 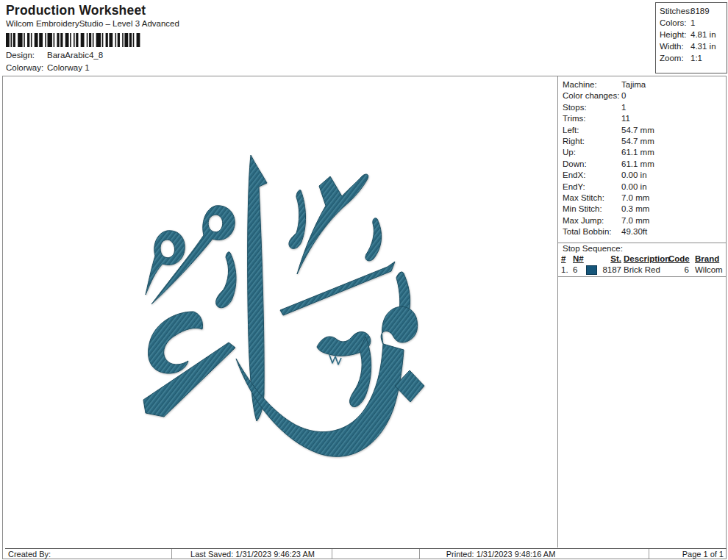 What do you see at coordinates (501, 554) in the screenshot?
I see `footer-printed: Printed: 1/31/2023 9:48:16 AM` at bounding box center [501, 554].